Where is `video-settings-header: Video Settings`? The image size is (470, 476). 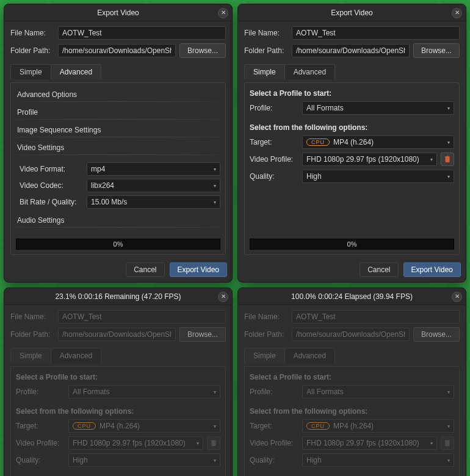 video-settings-header: Video Settings is located at coordinates (118, 148).